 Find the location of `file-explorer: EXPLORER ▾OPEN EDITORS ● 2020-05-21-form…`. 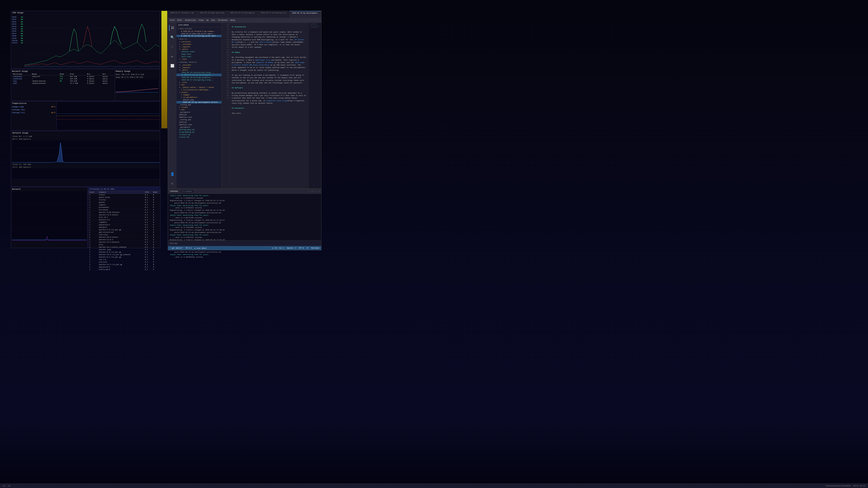

file-explorer: EXPLORER ▾OPEN EDITORS ● 2020-05-21-form… is located at coordinates (199, 106).